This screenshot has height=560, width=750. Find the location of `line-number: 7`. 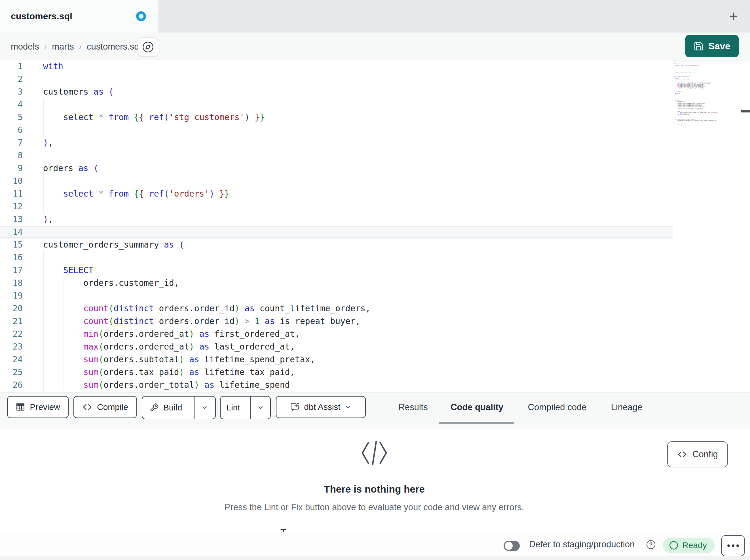

line-number: 7 is located at coordinates (12, 143).